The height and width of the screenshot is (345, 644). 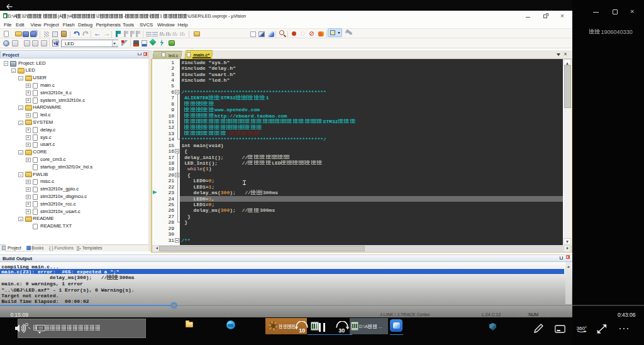 What do you see at coordinates (341, 330) in the screenshot?
I see `svg-text: 30` at bounding box center [341, 330].